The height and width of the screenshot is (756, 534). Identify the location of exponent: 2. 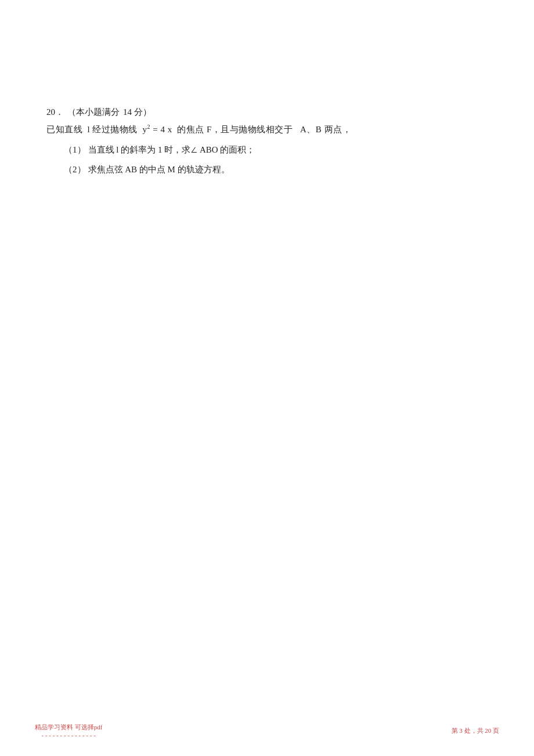
(149, 126).